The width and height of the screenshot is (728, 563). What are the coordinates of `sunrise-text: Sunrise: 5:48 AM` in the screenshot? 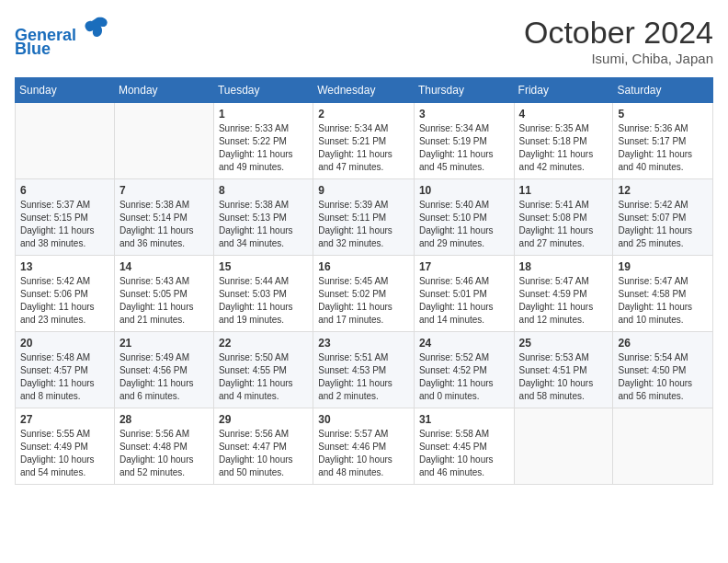 It's located at (64, 358).